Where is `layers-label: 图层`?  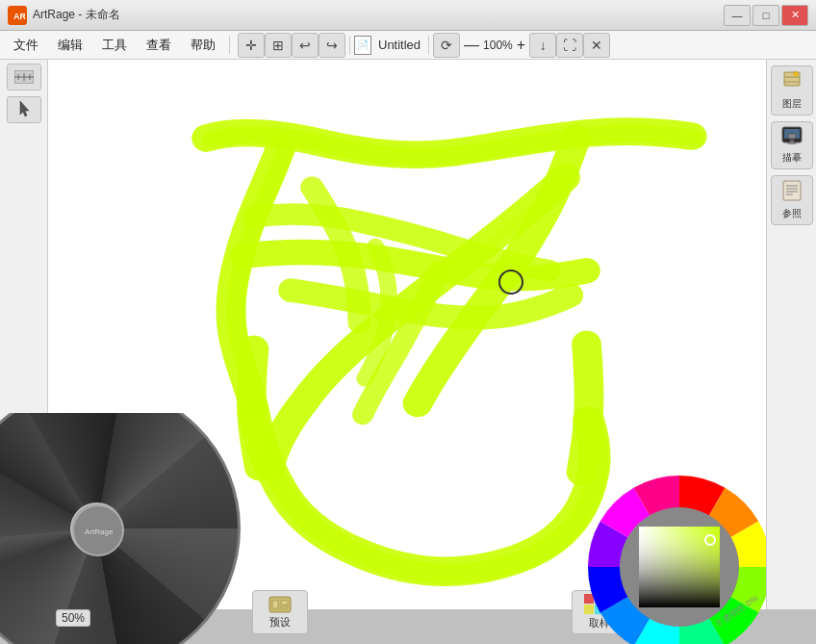
layers-label: 图层 is located at coordinates (792, 104).